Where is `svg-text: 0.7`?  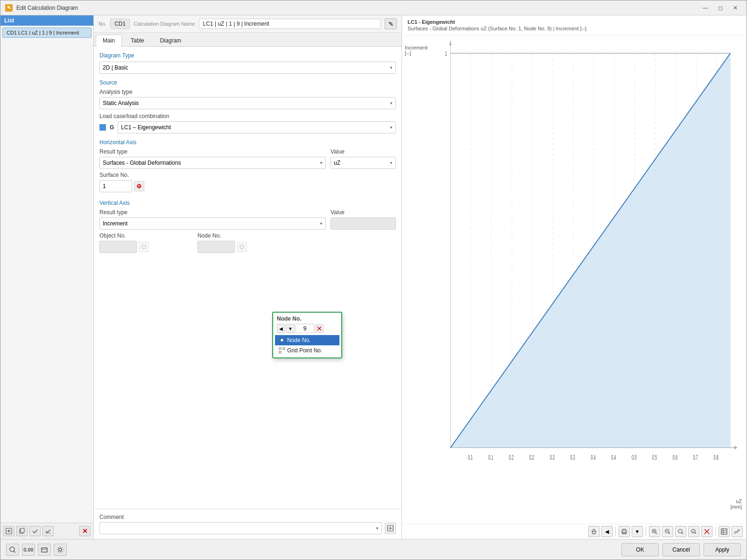
svg-text: 0.7 is located at coordinates (696, 457).